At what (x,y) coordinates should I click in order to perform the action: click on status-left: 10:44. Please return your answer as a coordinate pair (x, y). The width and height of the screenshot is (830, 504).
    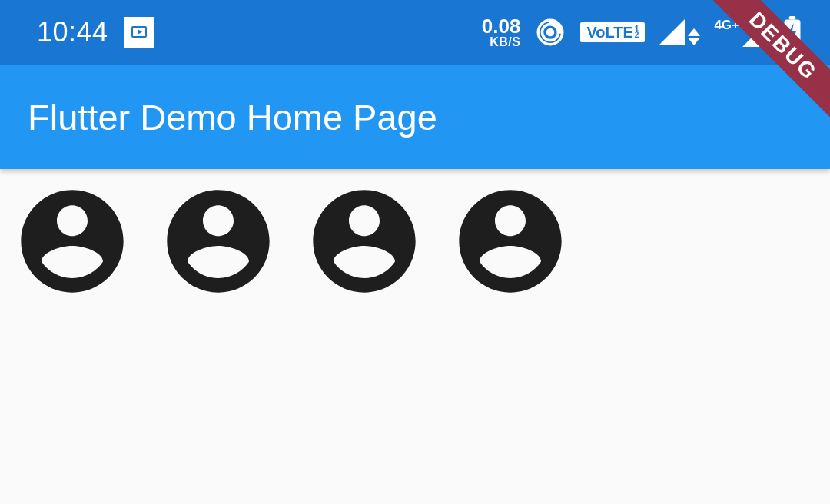
    Looking at the image, I should click on (95, 32).